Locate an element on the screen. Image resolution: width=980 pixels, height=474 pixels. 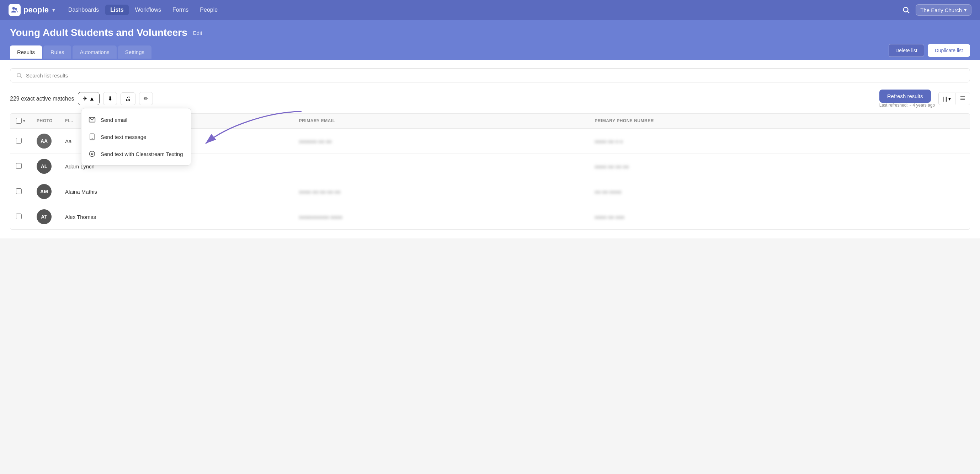
send-icon: ✈ is located at coordinates (85, 99).